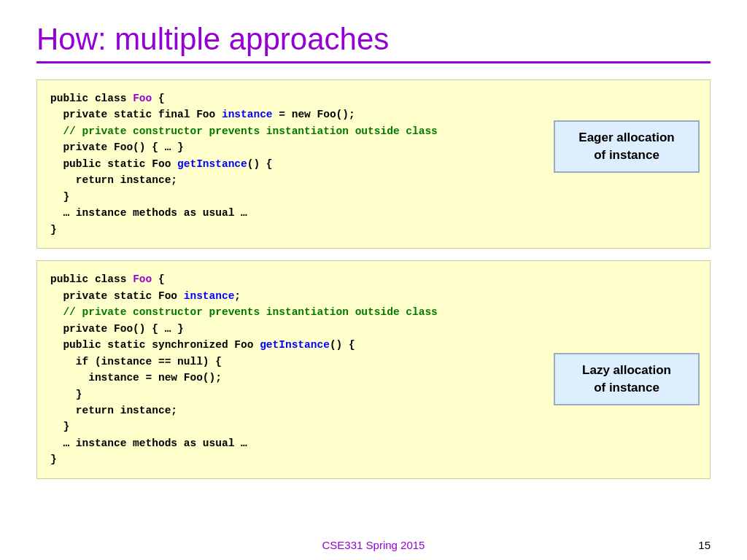 This screenshot has width=747, height=560. I want to click on code-line-1: public class Foo {, so click(374, 98).